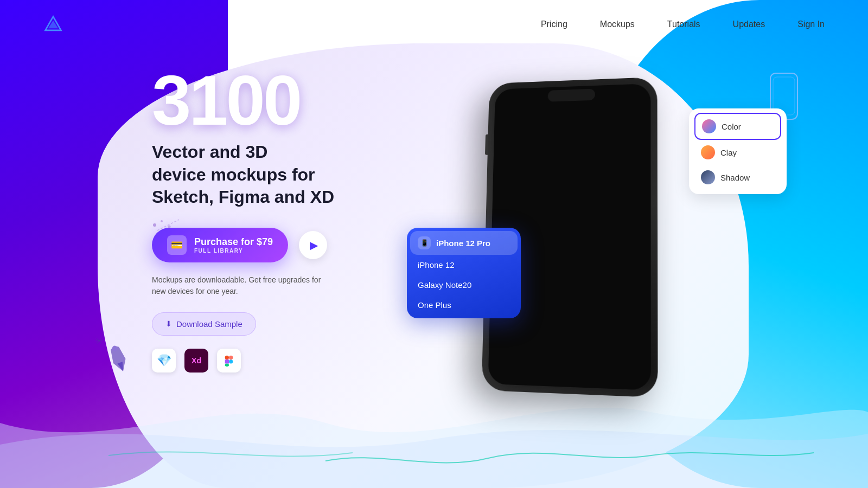  I want to click on figma-icon, so click(229, 361).